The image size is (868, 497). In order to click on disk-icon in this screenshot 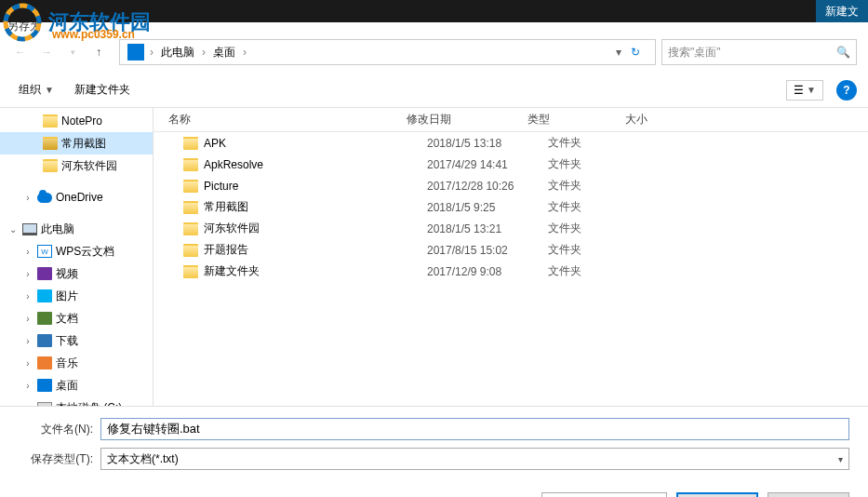, I will do `click(45, 404)`.